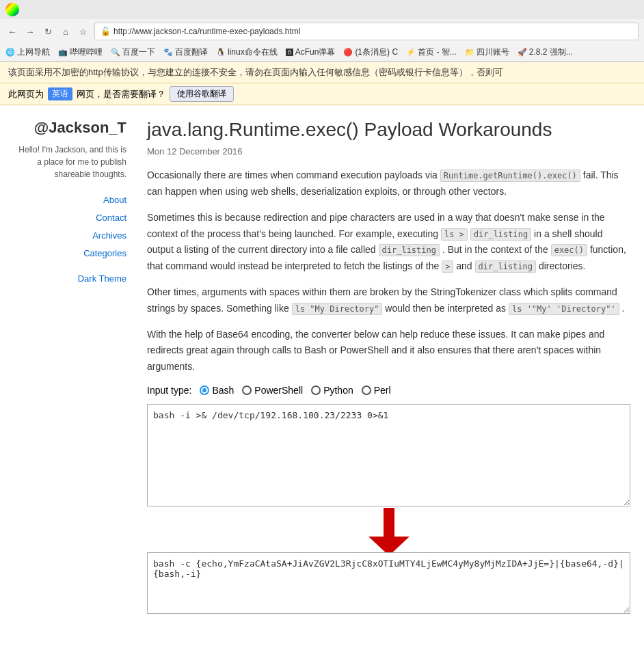 This screenshot has width=644, height=650. I want to click on bookmark-label: 上网导航, so click(33, 52).